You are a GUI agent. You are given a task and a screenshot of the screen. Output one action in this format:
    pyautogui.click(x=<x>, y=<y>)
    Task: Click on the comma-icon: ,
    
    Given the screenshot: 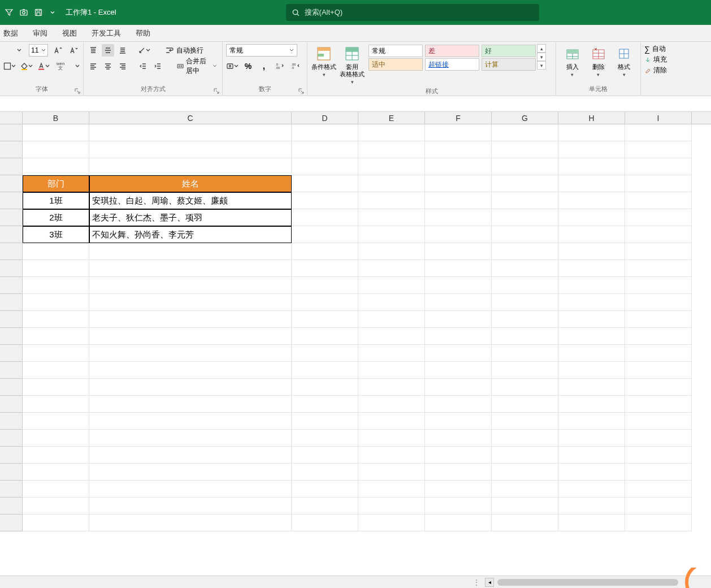 What is the action you would take?
    pyautogui.click(x=264, y=66)
    